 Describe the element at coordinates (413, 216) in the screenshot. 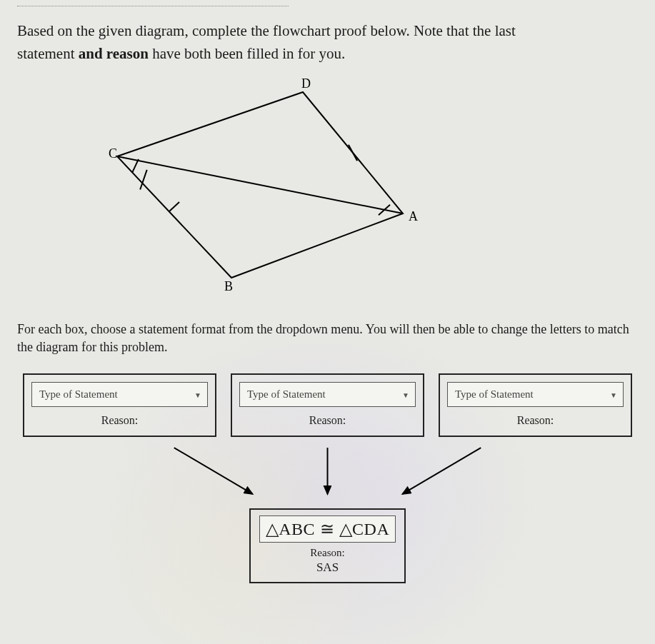

I see `label-a: A` at that location.